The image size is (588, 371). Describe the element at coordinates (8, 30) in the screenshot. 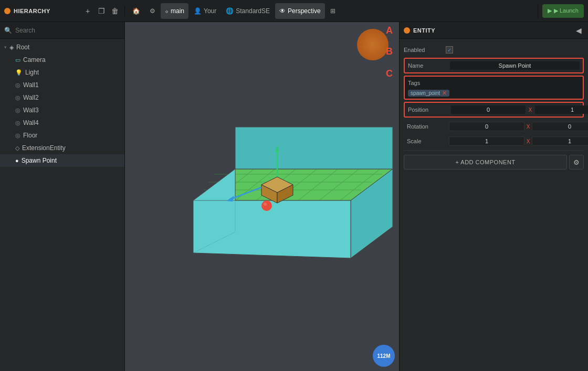

I see `search-icon: 🔍` at that location.